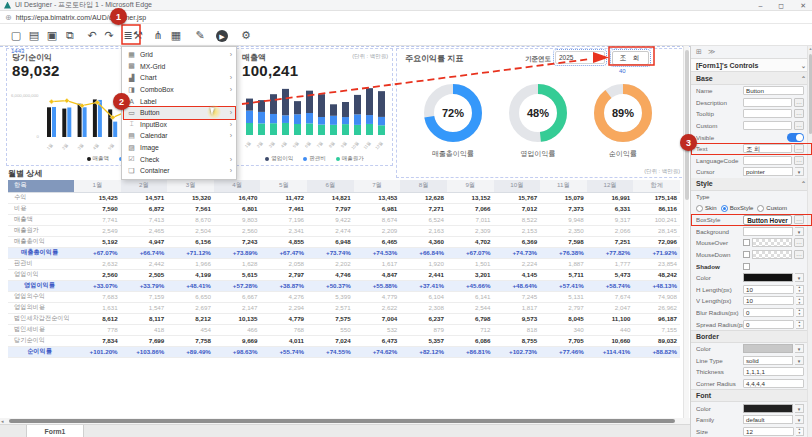 This screenshot has height=437, width=812. I want to click on canvas-hscrollbar-thumb, so click(342, 421).